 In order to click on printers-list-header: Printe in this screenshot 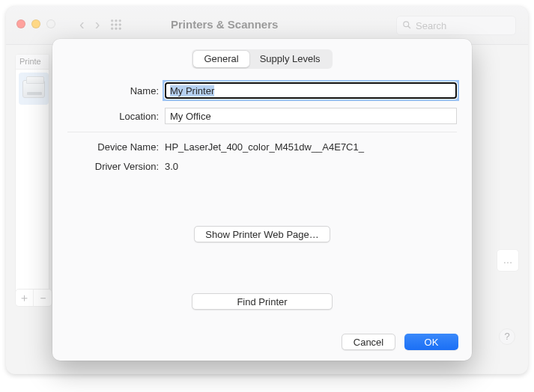, I will do `click(32, 62)`.